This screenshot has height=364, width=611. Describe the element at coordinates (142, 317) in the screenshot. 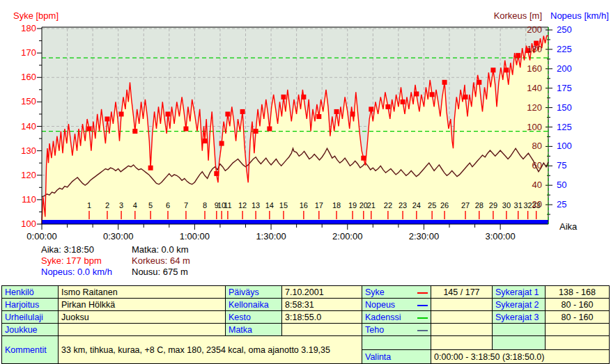

I see `cell-urheilulaji-value: Juoksu` at that location.